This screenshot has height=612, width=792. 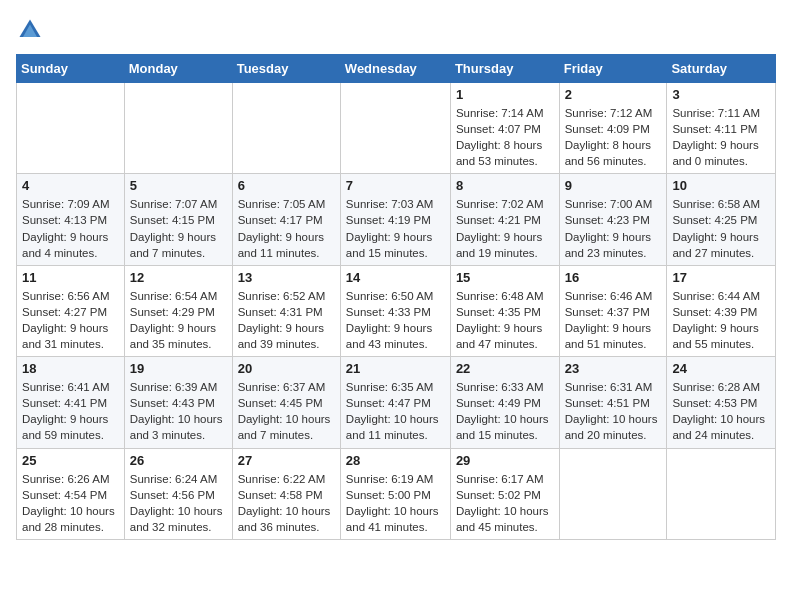 I want to click on calendar-cell: 20Sunrise: 6:37 AM Sunset: 4:45 PM Dayli…, so click(x=286, y=402).